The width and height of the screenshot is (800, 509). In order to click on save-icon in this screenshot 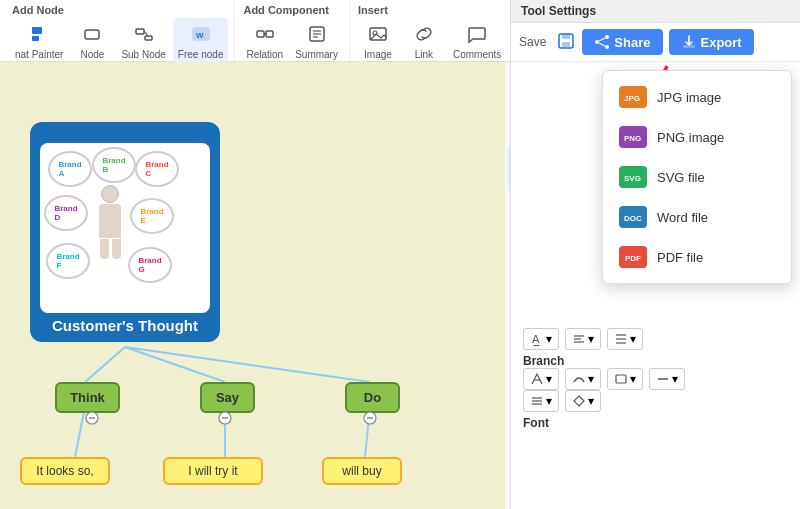, I will do `click(566, 42)`.